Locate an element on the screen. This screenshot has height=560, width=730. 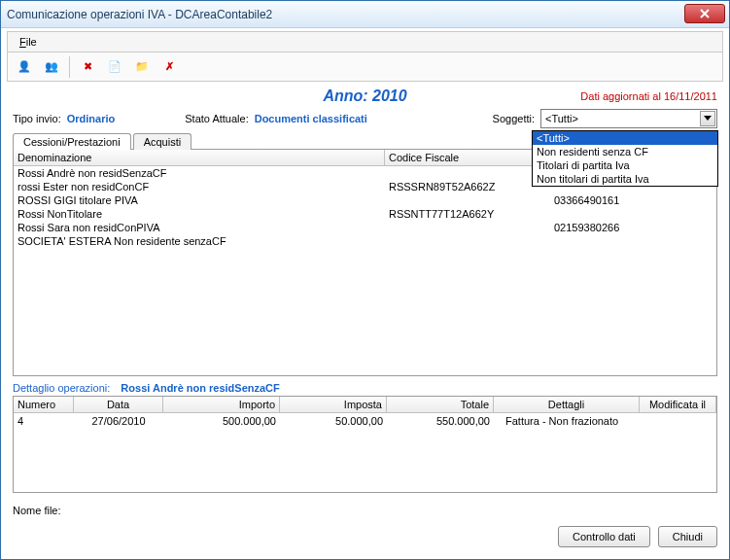
table-row: ROSSI GIGI titolare PIVA03366490161 is located at coordinates (365, 200).